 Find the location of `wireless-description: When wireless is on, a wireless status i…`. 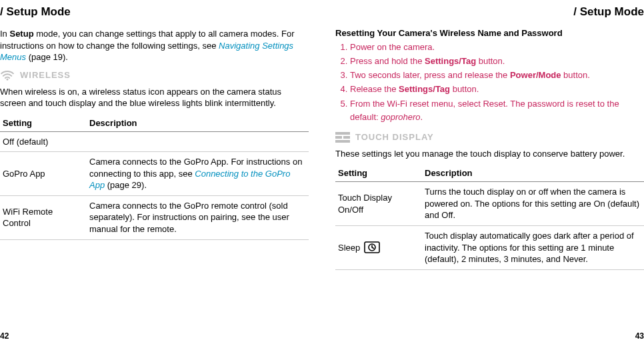

wireless-description: When wireless is on, a wireless status i… is located at coordinates (155, 97).